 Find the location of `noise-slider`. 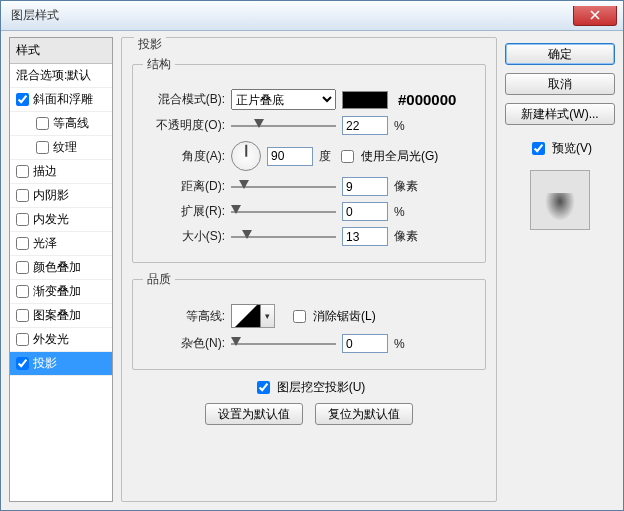

noise-slider is located at coordinates (284, 344).